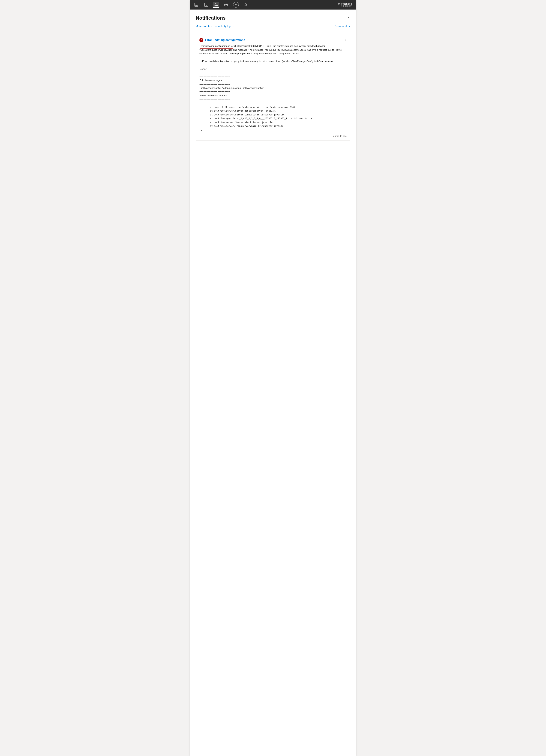 The height and width of the screenshot is (756, 546). Describe the element at coordinates (236, 5) in the screenshot. I see `help-icon: ?` at that location.